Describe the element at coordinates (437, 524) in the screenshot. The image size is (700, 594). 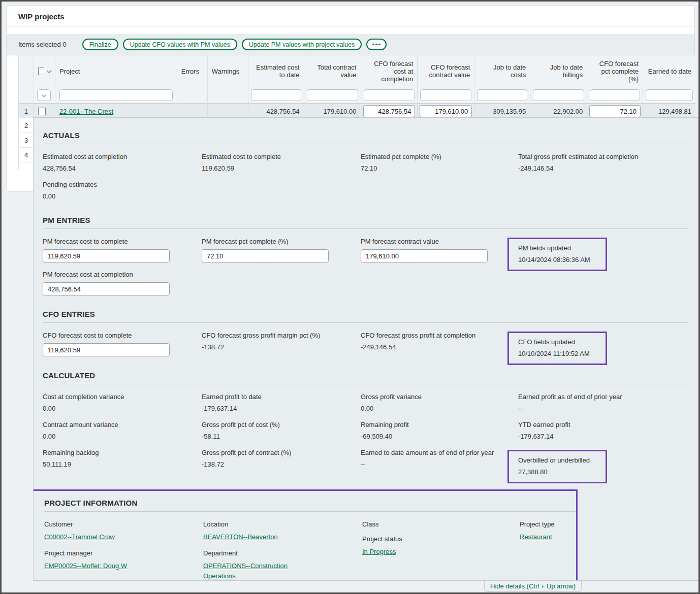
I see `class-field: Class` at that location.